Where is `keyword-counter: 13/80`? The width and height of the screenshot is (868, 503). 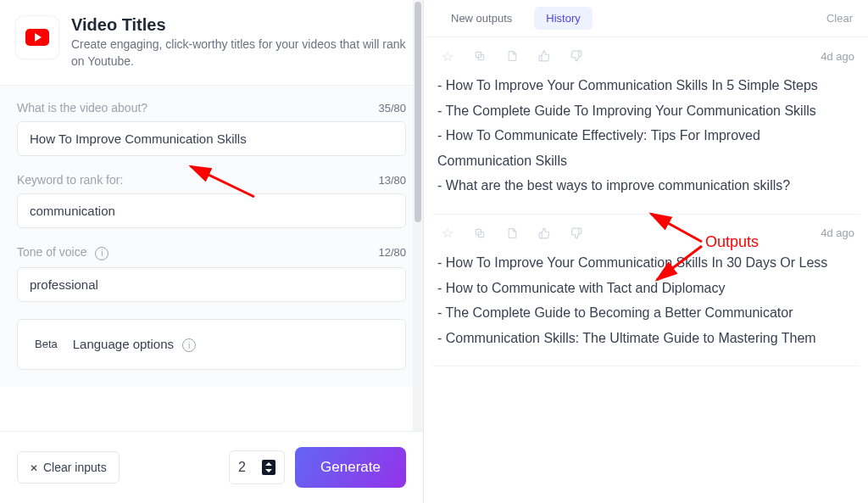 keyword-counter: 13/80 is located at coordinates (392, 180).